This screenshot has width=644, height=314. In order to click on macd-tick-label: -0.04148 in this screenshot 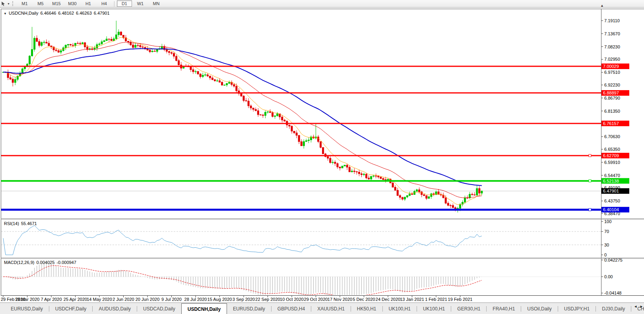, I will do `click(613, 293)`.